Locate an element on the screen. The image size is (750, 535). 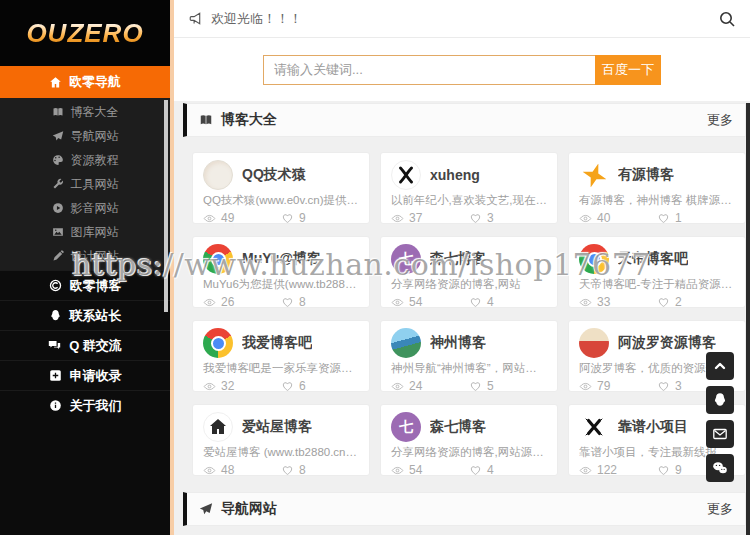
blog-desc: 爱站屋博客 (www.tb2880.cn)_一... is located at coordinates (281, 452).